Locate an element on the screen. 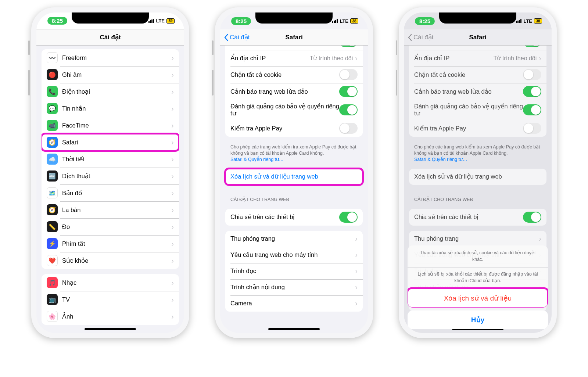  app-icon: 🗺️ is located at coordinates (52, 193).